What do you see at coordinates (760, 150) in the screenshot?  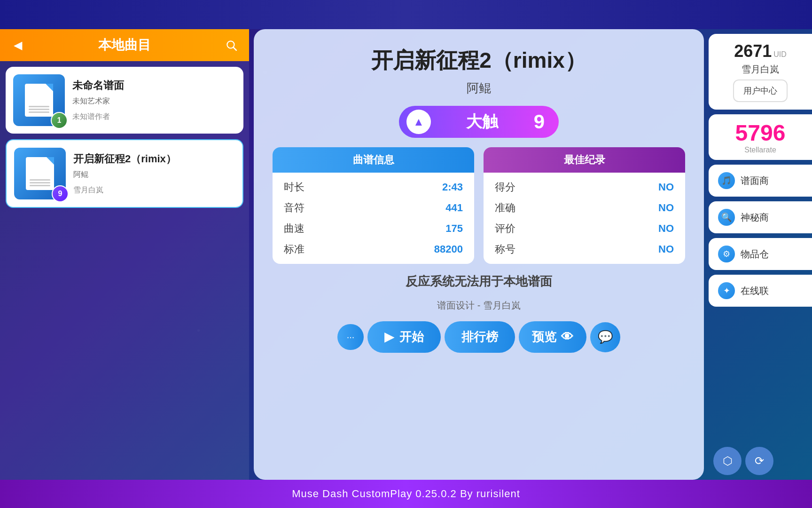 I see `stellarate-label: Stellarate` at bounding box center [760, 150].